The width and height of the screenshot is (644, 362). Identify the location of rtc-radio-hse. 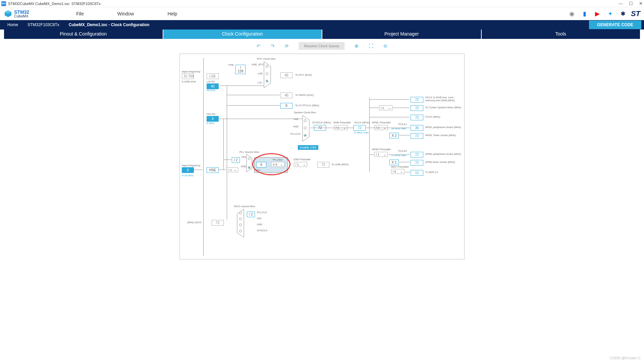
(267, 66).